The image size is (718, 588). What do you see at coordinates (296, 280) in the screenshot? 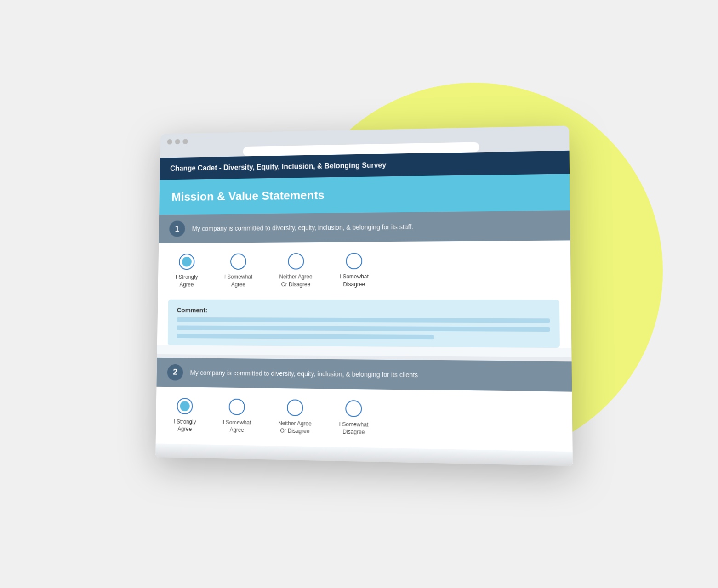
I see `q1-label-neither: Neither AgreeOr Disagree` at bounding box center [296, 280].